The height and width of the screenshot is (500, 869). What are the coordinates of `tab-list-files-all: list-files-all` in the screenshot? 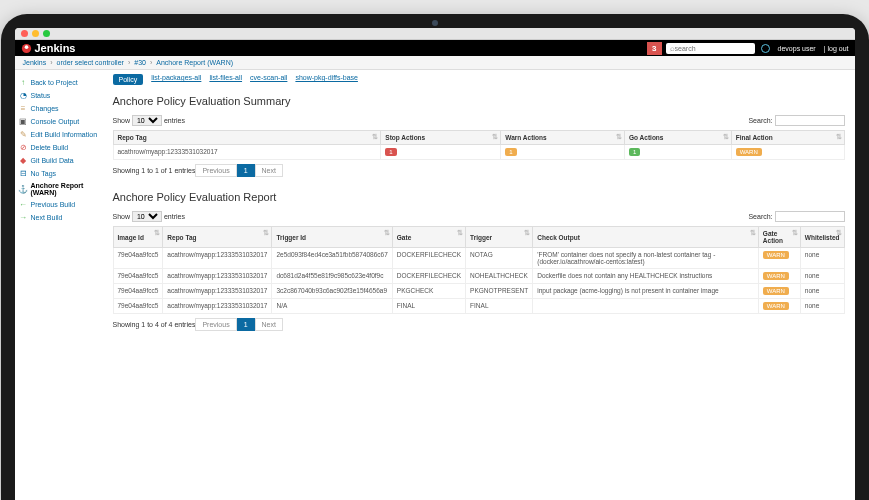 It's located at (226, 80).